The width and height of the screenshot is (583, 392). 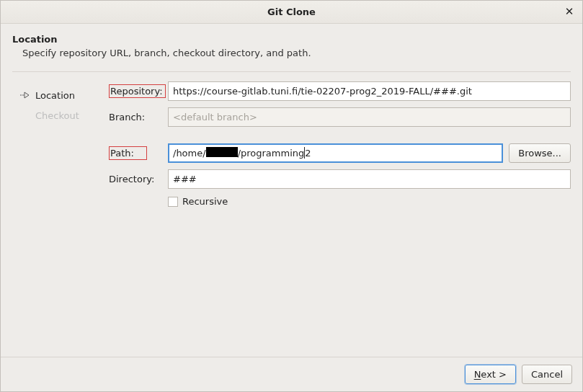 I want to click on step-location-label: Location, so click(x=55, y=95).